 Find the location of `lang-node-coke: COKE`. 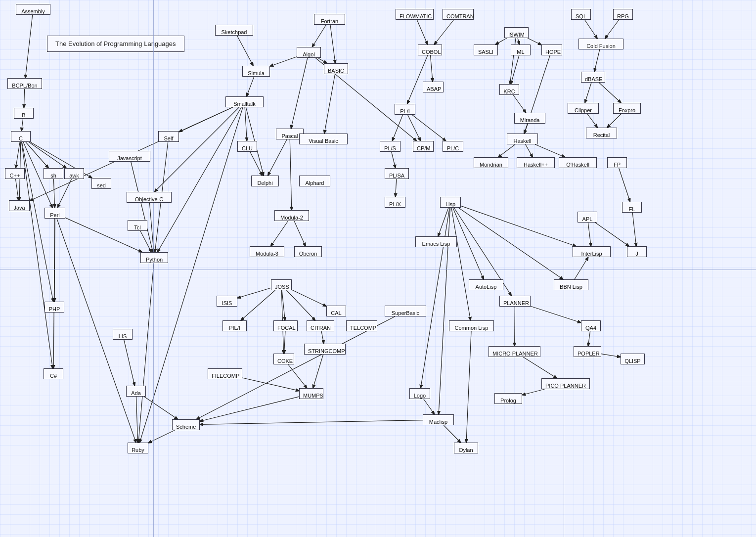

lang-node-coke: COKE is located at coordinates (284, 359).